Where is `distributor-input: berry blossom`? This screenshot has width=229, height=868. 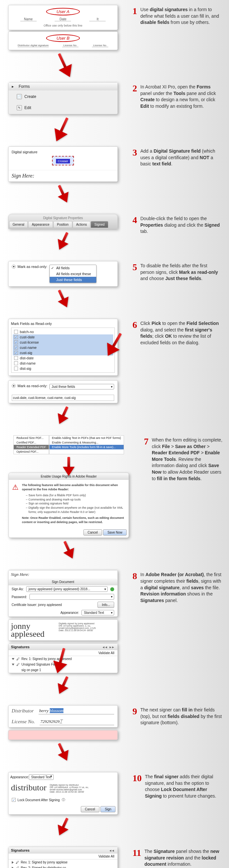
distributor-input: berry blossom is located at coordinates (76, 711).